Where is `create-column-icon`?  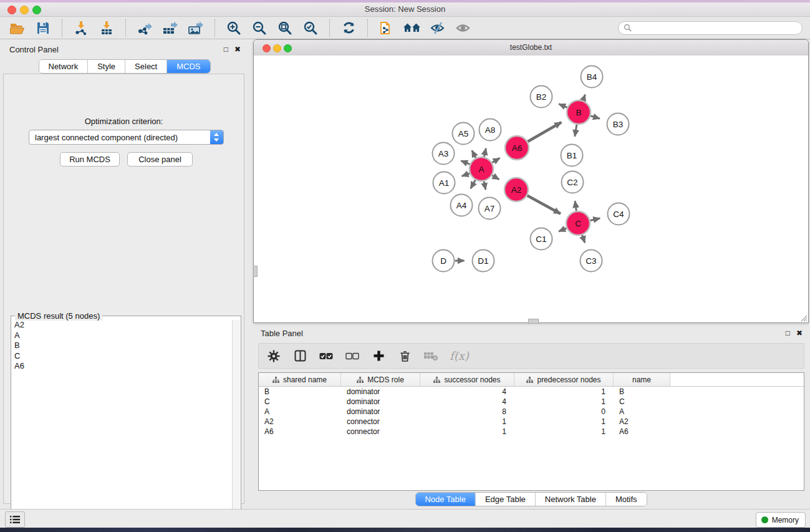
create-column-icon is located at coordinates (300, 356).